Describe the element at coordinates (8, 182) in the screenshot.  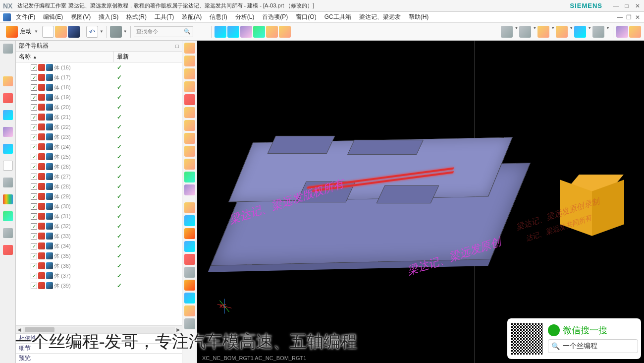
I see `clock-icon` at that location.